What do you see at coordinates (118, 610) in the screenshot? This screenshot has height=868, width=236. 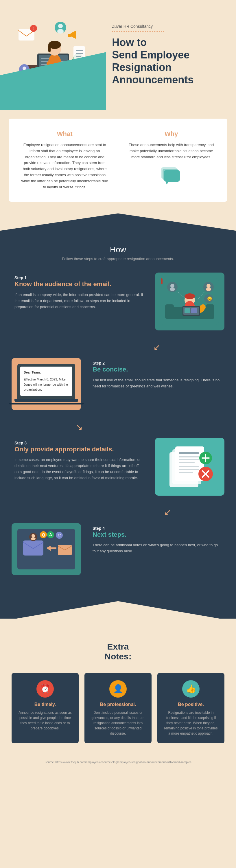 I see `light-triangle` at bounding box center [118, 610].